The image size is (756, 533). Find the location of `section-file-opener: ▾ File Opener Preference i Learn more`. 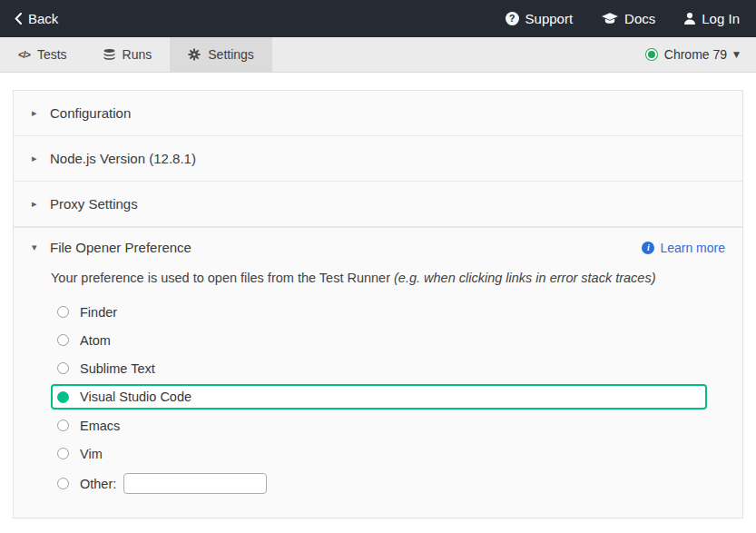

section-file-opener: ▾ File Opener Preference i Learn more is located at coordinates (378, 247).